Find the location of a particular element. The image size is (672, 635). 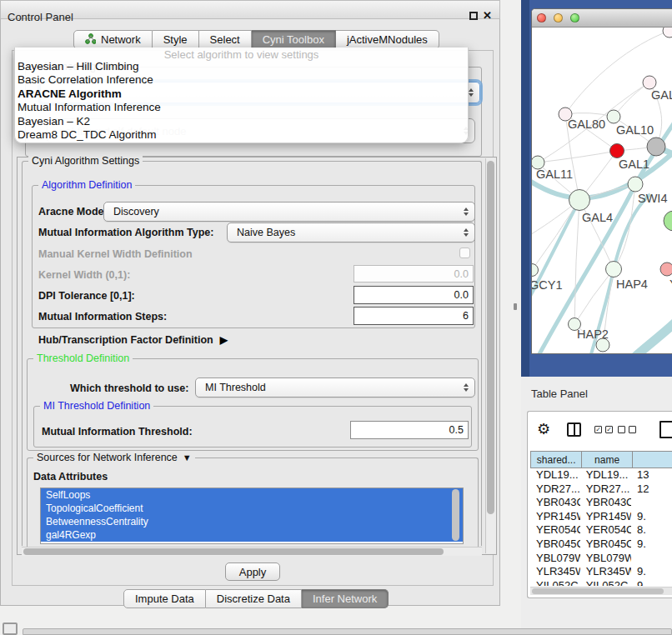

kernel-width-field: 0.0 is located at coordinates (414, 273).